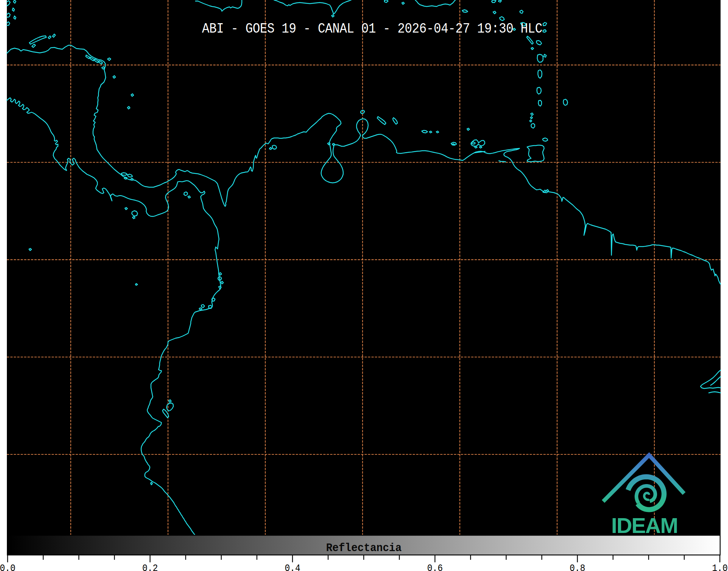 This screenshot has height=571, width=728. I want to click on svg-text: IDEAM, so click(644, 526).